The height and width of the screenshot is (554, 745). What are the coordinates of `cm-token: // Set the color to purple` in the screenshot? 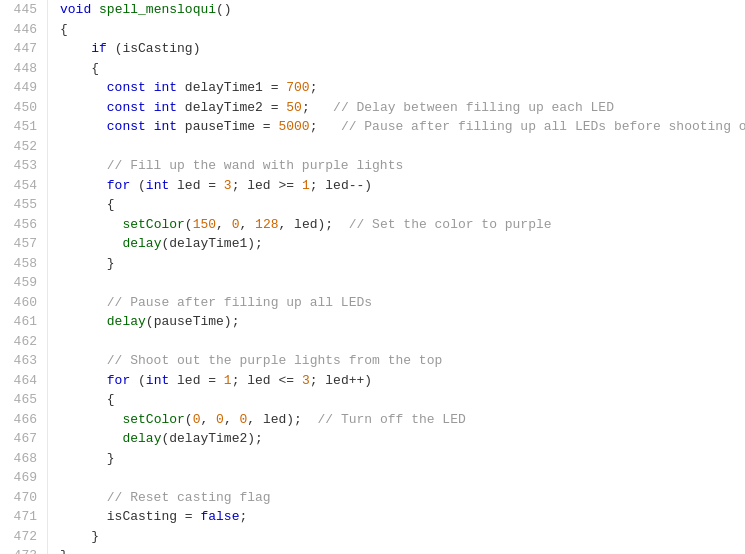 It's located at (450, 224).